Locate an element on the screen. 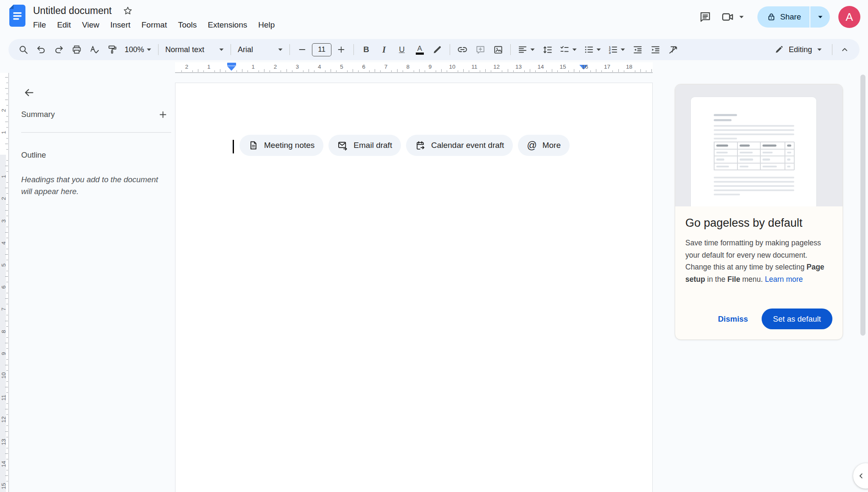 Image resolution: width=868 pixels, height=492 pixels. share-menu-button is located at coordinates (820, 17).